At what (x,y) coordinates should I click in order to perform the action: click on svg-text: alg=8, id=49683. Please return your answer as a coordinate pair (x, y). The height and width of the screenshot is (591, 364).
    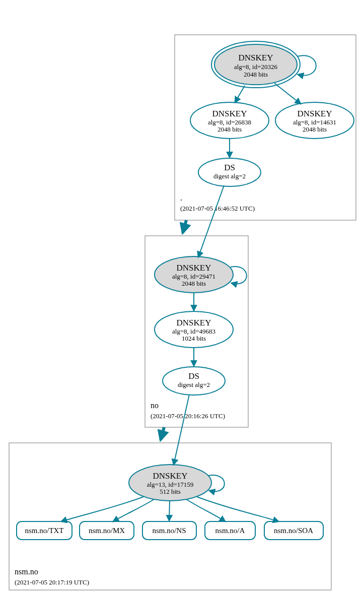
    Looking at the image, I should click on (194, 332).